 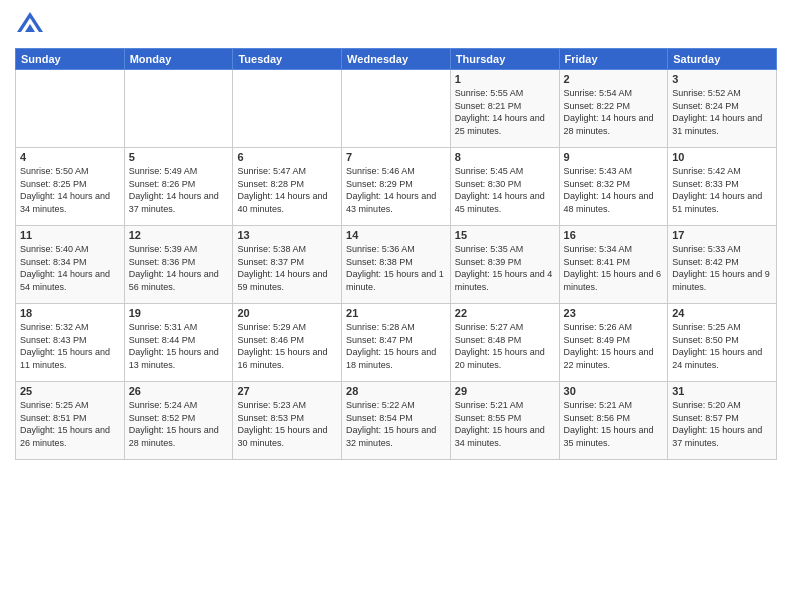 I want to click on day-info: Sunrise: 5:21 AM Sunset: 8:55 PM Dayligh…, so click(x=505, y=424).